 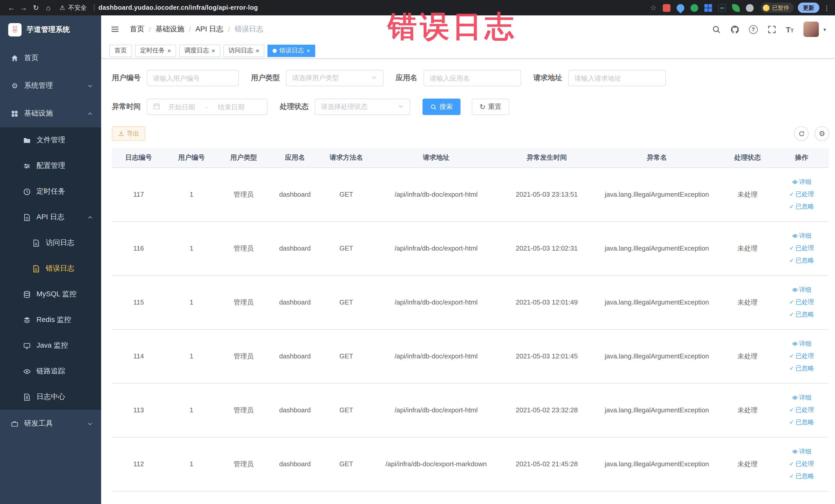 What do you see at coordinates (748, 158) in the screenshot?
I see `col-status: 处理状态` at bounding box center [748, 158].